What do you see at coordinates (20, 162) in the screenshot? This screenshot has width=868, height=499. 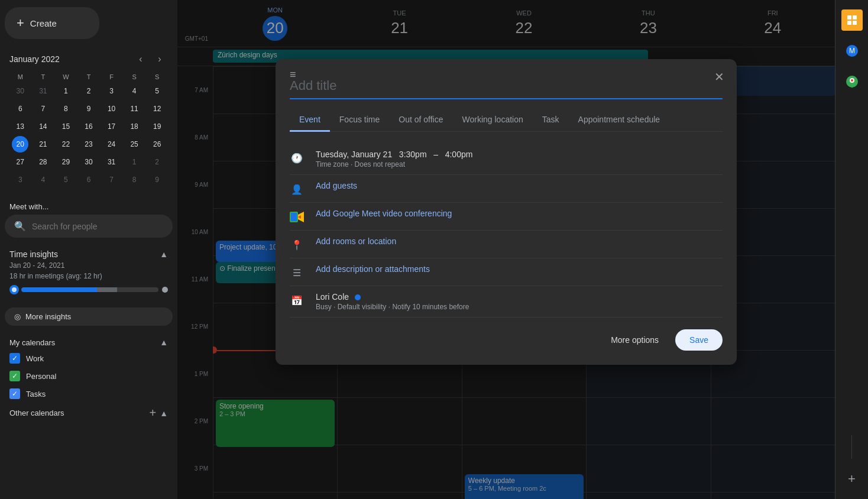 I see `mini-cal-day: 27` at bounding box center [20, 162].